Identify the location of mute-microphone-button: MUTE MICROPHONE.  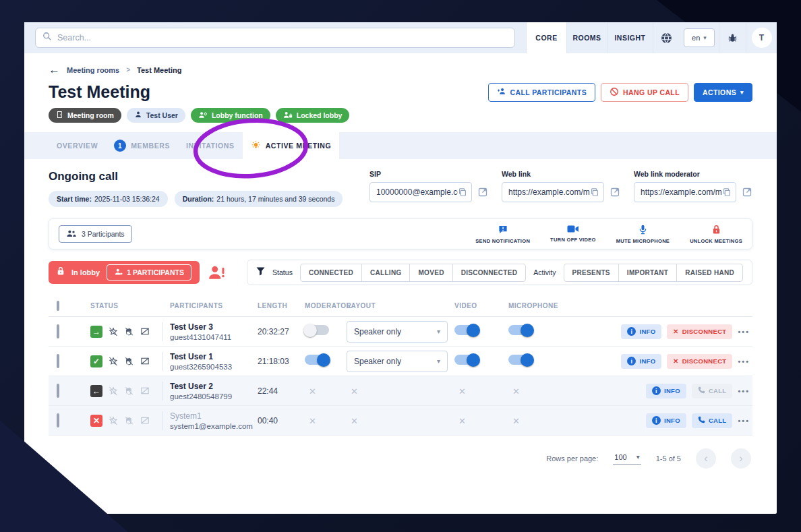
(643, 235).